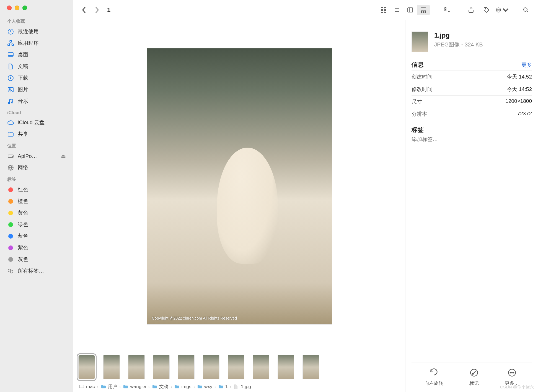 This screenshot has height=392, width=538. What do you see at coordinates (423, 10) in the screenshot?
I see `view-gallery-button` at bounding box center [423, 10].